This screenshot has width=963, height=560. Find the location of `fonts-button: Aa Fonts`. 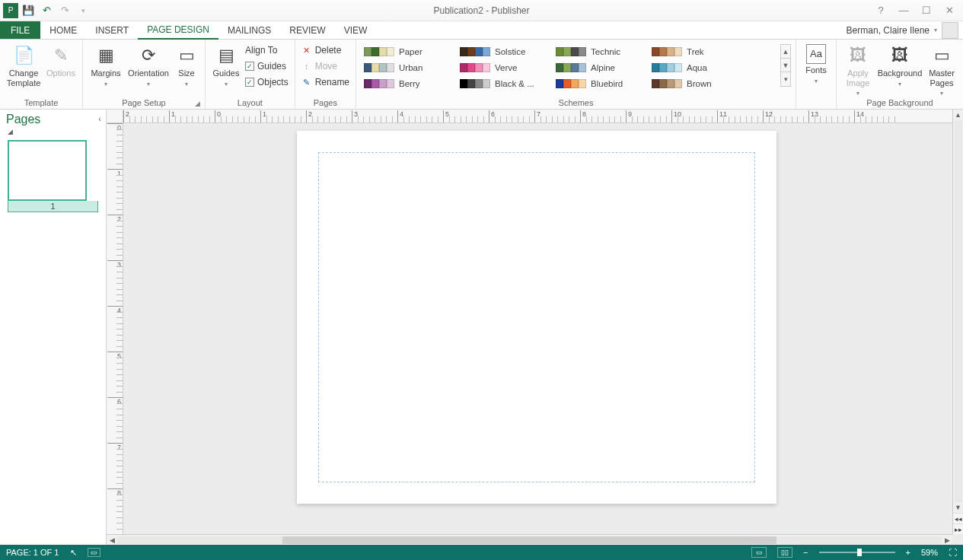

fonts-button: Aa Fonts is located at coordinates (816, 62).